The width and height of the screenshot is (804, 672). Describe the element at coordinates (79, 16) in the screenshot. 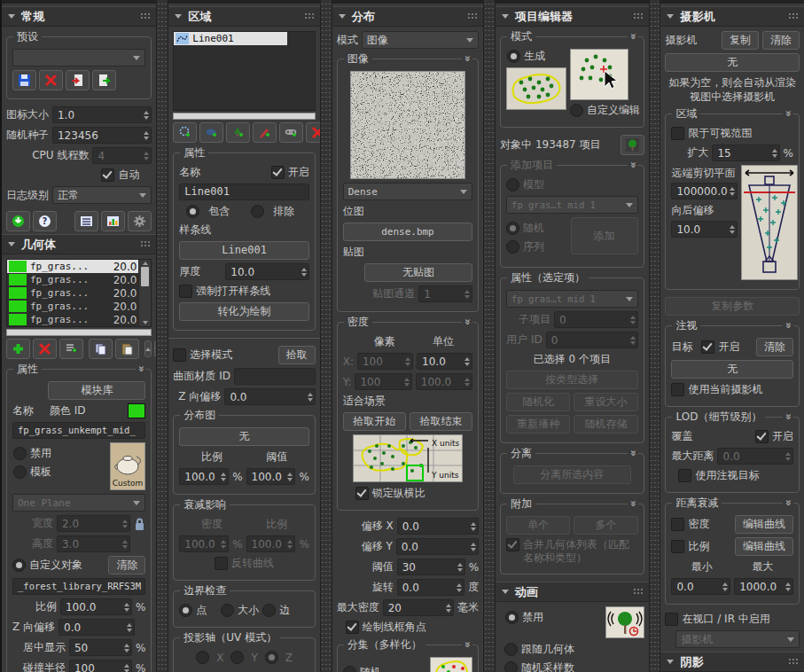

I see `rollout-general: 常规` at that location.